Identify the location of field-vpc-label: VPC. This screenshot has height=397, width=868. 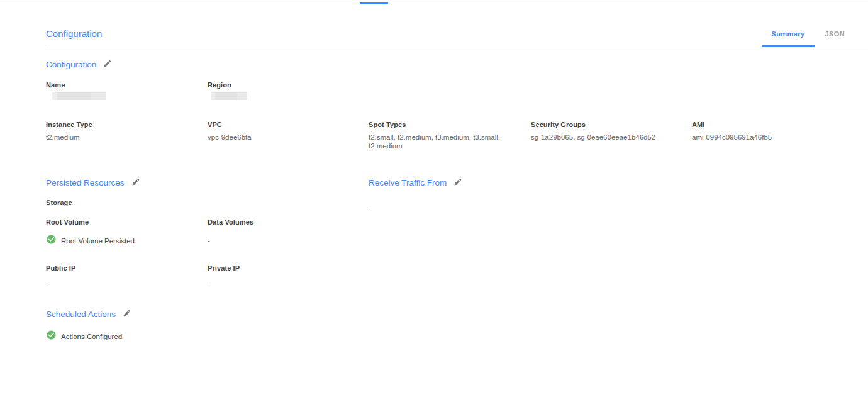
(282, 125).